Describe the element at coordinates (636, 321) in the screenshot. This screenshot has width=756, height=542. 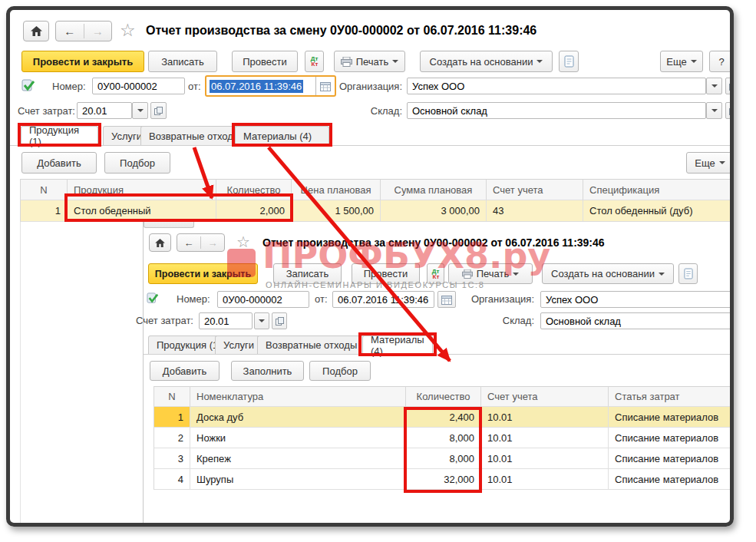
I see `inner-warehouse-field: Основной склад` at that location.